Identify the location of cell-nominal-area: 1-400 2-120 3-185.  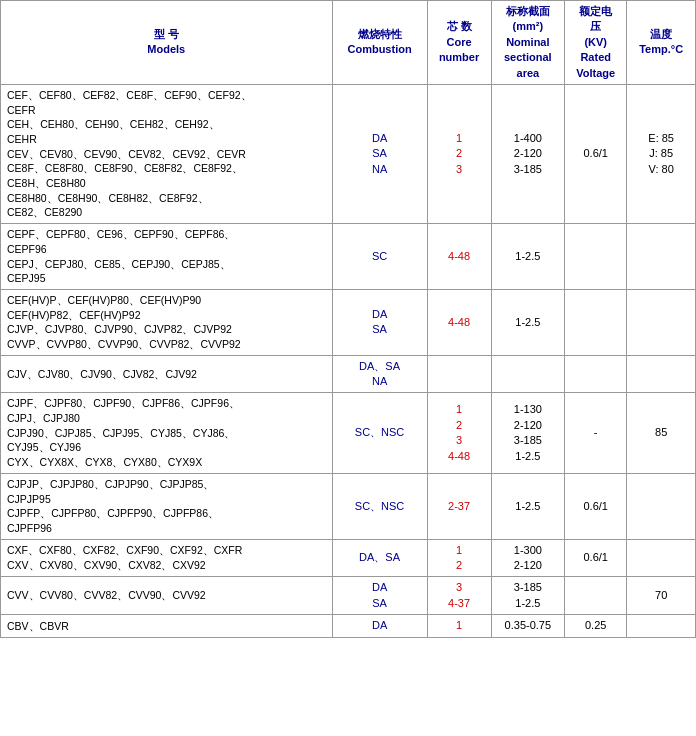
(528, 154).